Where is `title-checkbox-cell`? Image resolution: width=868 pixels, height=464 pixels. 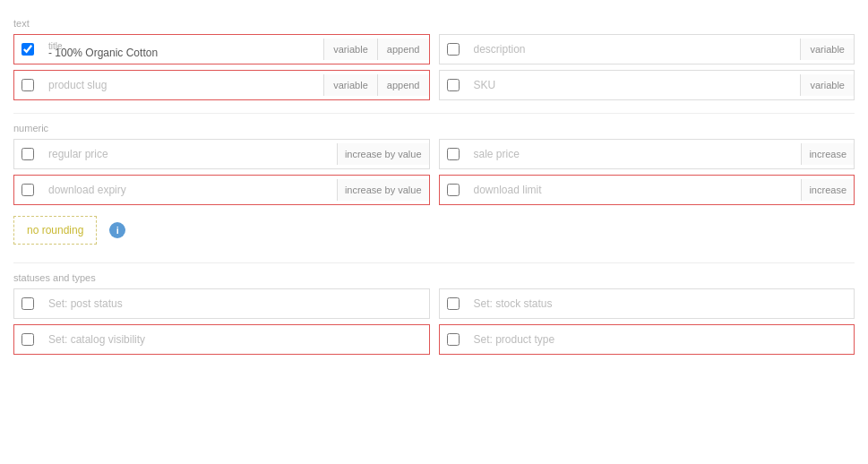 title-checkbox-cell is located at coordinates (28, 49).